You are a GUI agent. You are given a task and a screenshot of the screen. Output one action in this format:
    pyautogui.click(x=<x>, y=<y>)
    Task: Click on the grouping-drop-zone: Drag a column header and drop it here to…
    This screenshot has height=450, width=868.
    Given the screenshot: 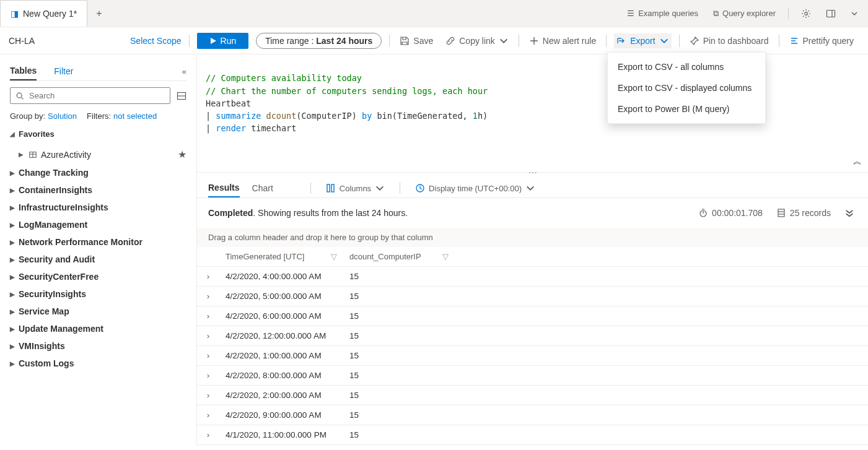 What is the action you would take?
    pyautogui.click(x=533, y=238)
    